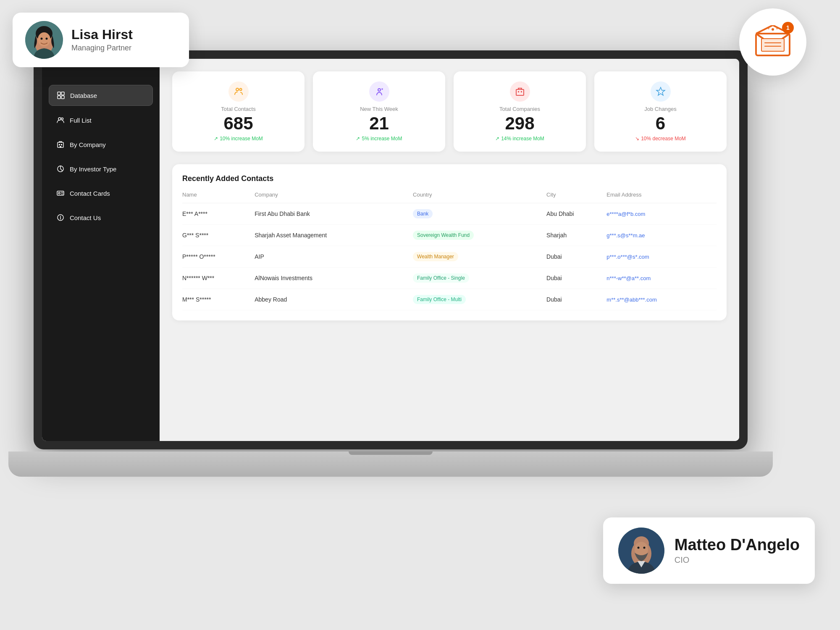 This screenshot has width=840, height=630. Describe the element at coordinates (480, 197) in the screenshot. I see `col-country: Country` at that location.